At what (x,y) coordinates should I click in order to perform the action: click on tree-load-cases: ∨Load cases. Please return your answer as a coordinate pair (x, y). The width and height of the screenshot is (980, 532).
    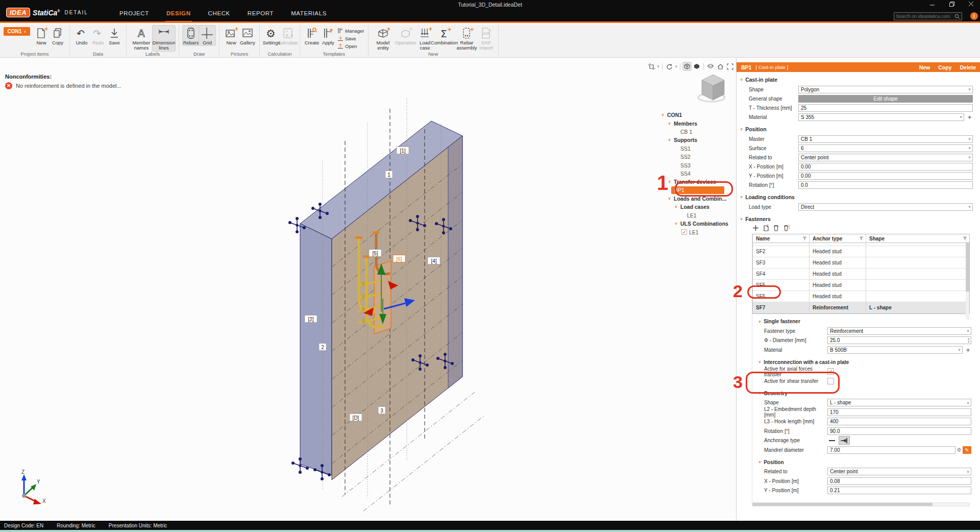
    Looking at the image, I should click on (699, 207).